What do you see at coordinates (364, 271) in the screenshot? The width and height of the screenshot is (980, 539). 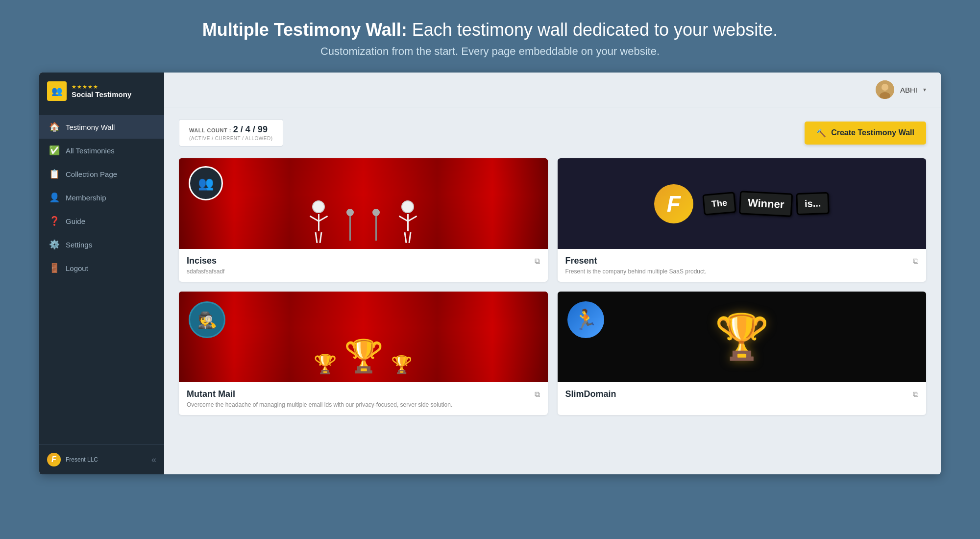 I see `card-desc-incises: sdafasfsafsadf` at bounding box center [364, 271].